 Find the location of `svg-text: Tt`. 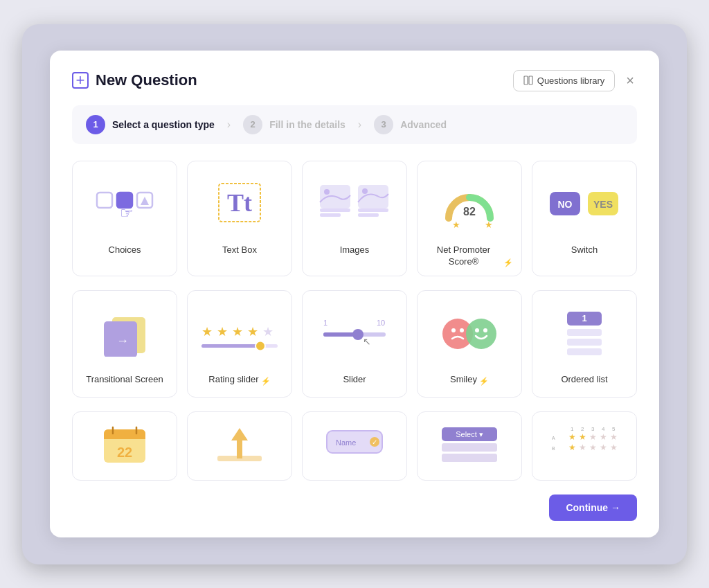

svg-text: Tt is located at coordinates (240, 203).